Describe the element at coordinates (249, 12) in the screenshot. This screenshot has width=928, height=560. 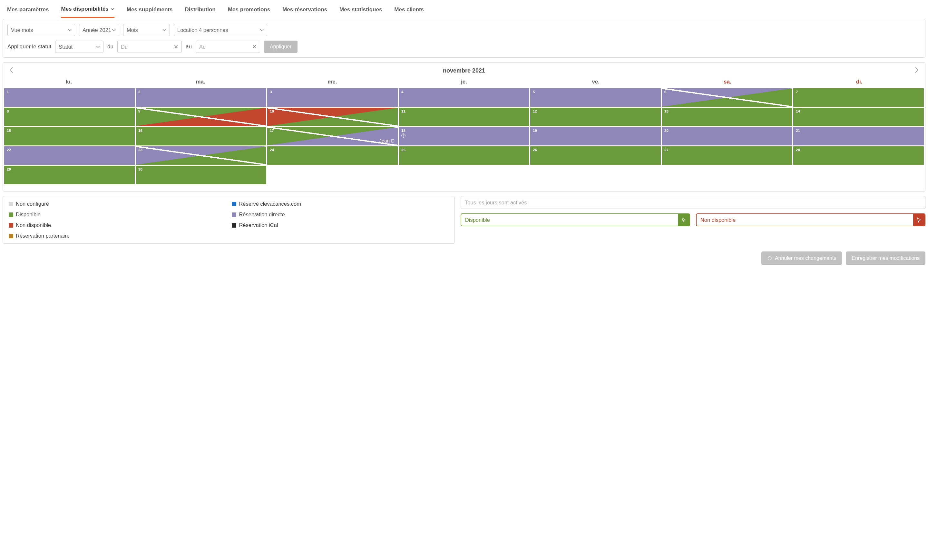
I see `tab-promotions: Mes promotions` at that location.